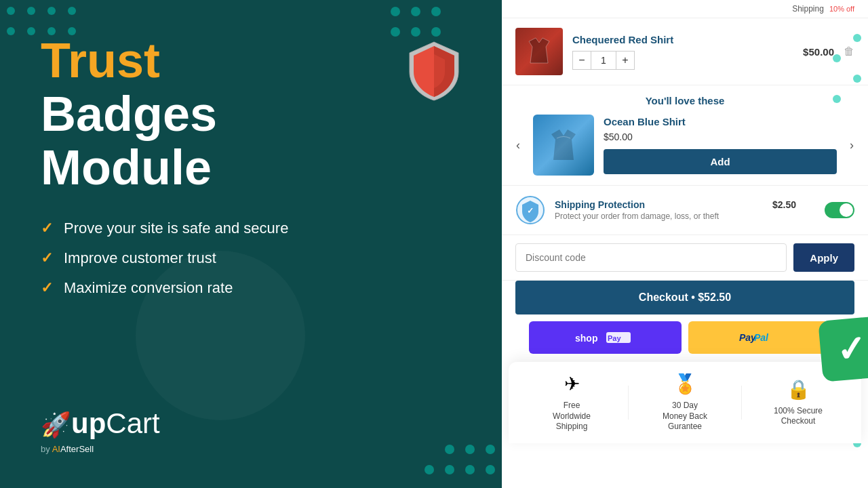 This screenshot has width=868, height=488. I want to click on shipping-bar: Shipping 10% off, so click(685, 9).